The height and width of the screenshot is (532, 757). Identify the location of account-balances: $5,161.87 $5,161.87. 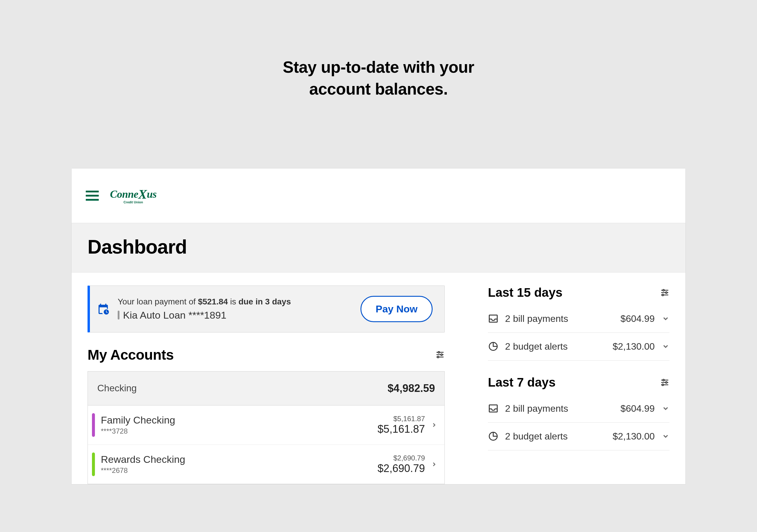
(401, 425).